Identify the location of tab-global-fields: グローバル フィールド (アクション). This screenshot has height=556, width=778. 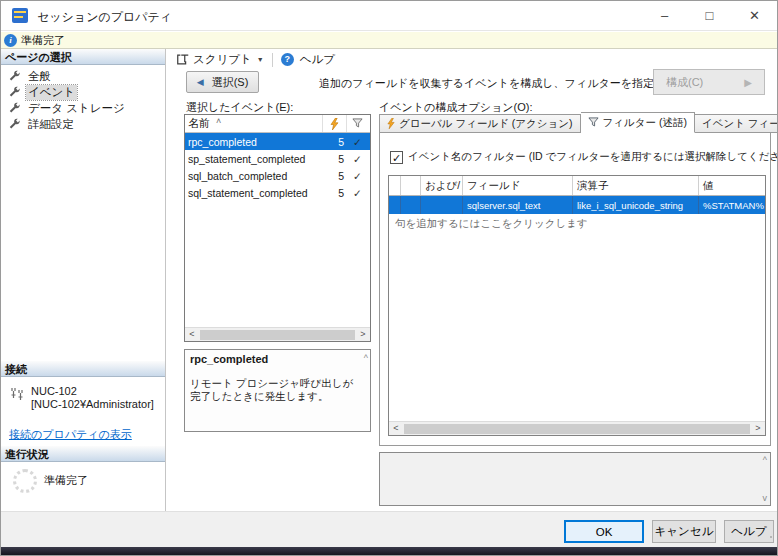
(480, 124).